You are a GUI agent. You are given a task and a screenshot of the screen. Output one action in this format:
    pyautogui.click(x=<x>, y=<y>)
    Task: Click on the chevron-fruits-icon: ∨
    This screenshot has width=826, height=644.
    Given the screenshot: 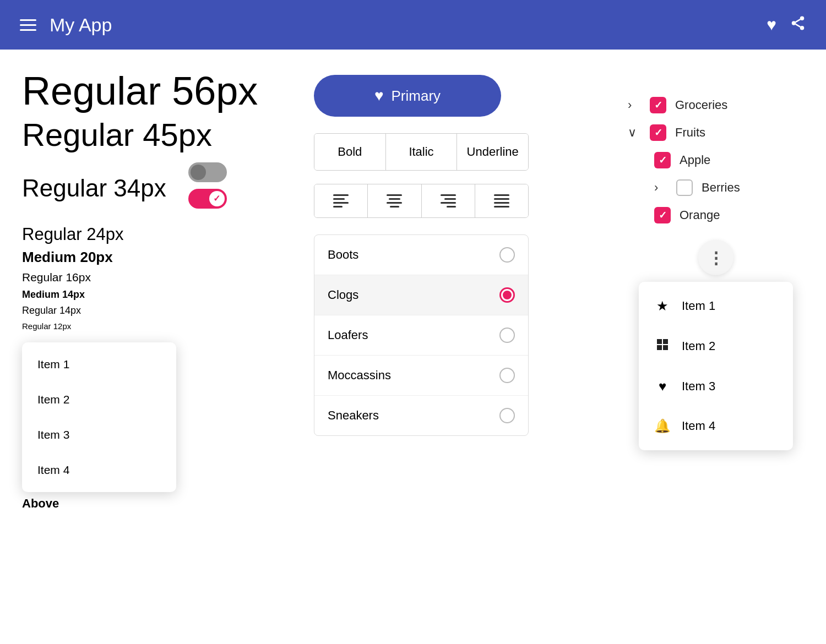 What is the action you would take?
    pyautogui.click(x=634, y=133)
    